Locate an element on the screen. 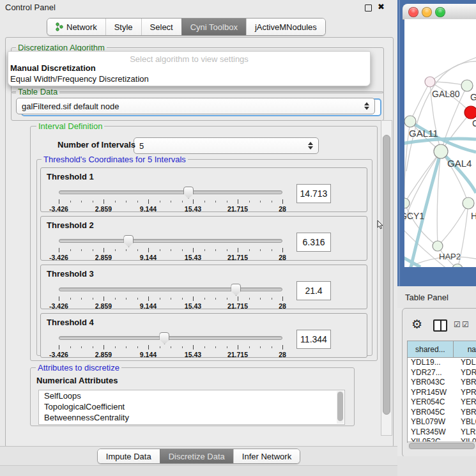 This screenshot has width=476, height=476. threshold-label: Threshold 3 is located at coordinates (70, 273).